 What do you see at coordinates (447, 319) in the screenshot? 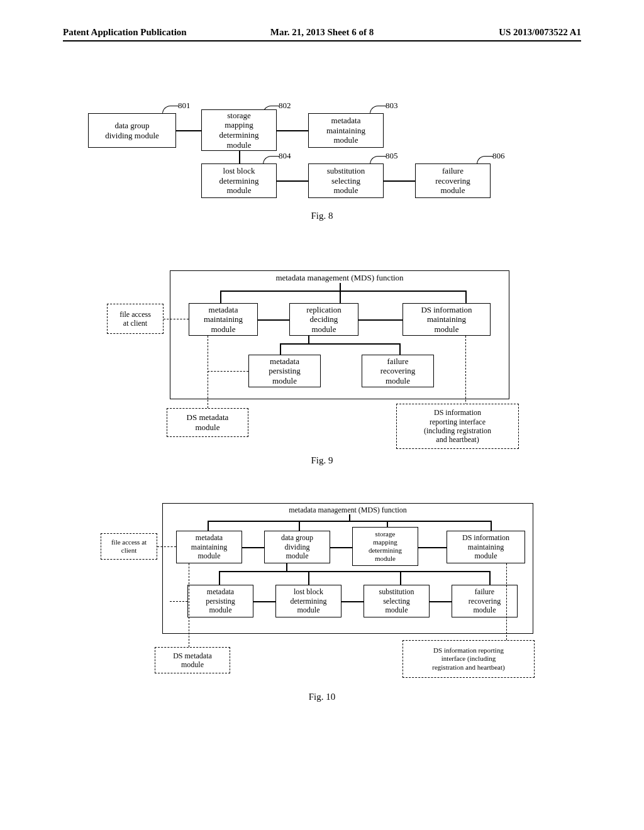
I see `fig9-ds-info-maintain: DS information maintaining module` at bounding box center [447, 319].